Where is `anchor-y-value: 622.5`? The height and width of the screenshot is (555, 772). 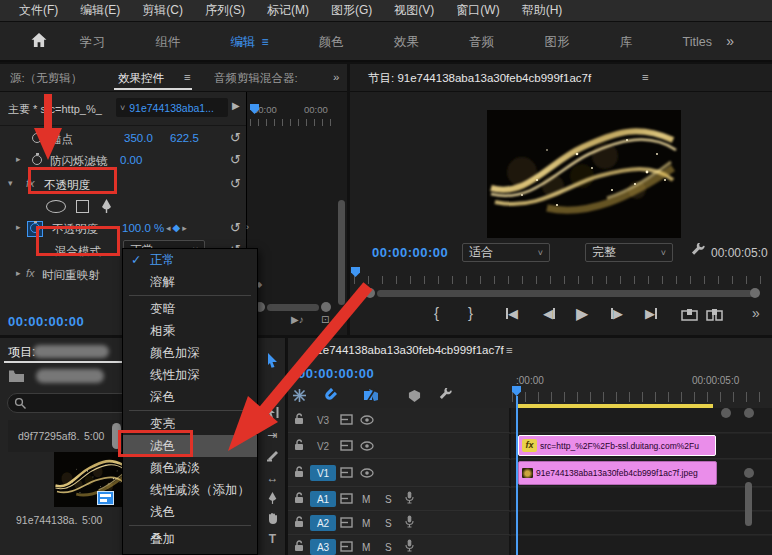 anchor-y-value: 622.5 is located at coordinates (184, 138).